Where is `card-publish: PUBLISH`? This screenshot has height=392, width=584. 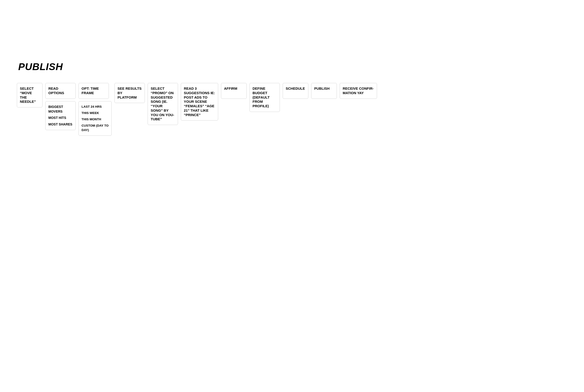
card-publish: PUBLISH is located at coordinates (324, 91).